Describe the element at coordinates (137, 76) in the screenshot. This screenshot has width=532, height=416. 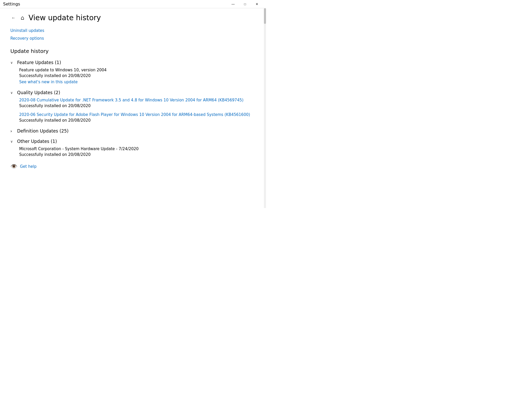
I see `list-item: Feature update to Windows 10, version 20…` at that location.